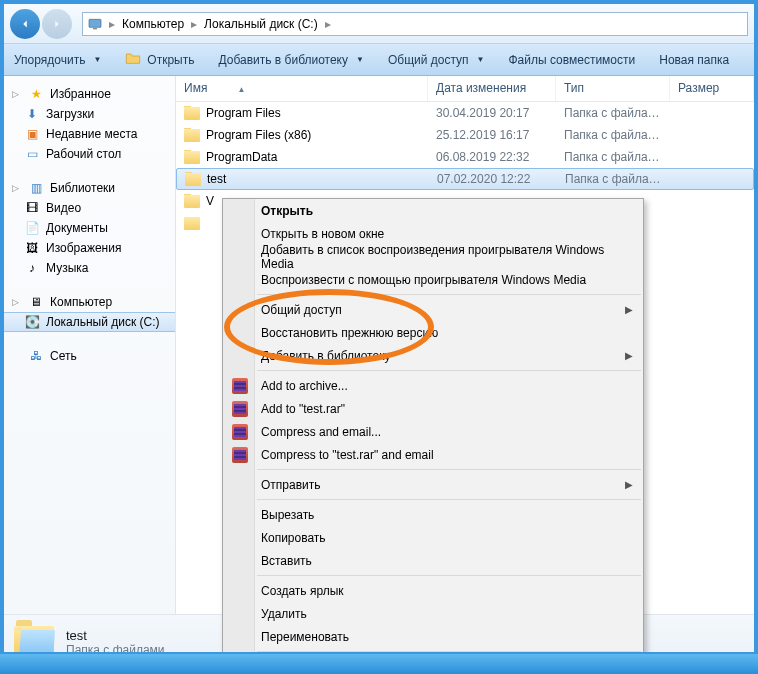  What do you see at coordinates (90, 268) in the screenshot?
I see `sidebar-music: ♪Музыка` at bounding box center [90, 268].